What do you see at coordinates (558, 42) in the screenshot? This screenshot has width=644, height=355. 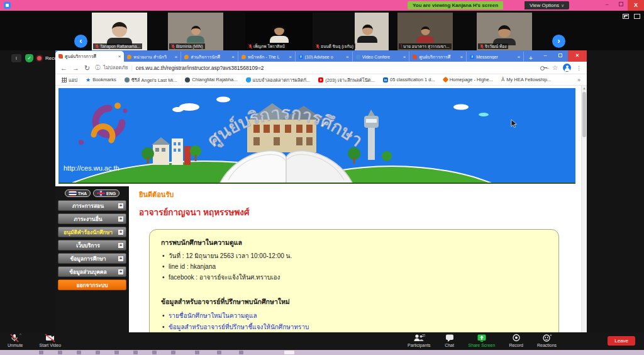 I see `scroll-right-button: ›` at bounding box center [558, 42].